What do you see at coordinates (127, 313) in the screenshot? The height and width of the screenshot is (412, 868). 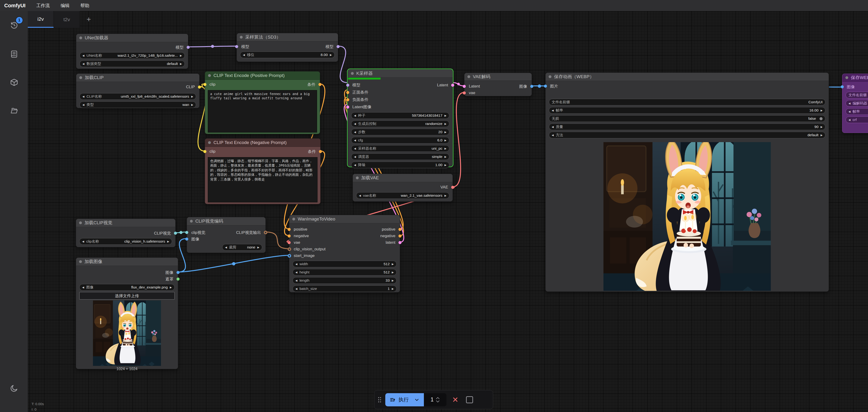 I see `node-load-image: 加载图像 图像 遮罩 图像flux_dev_example.png 选择文件上传…` at bounding box center [127, 313].